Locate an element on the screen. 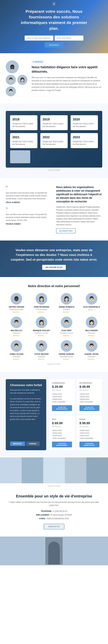  cta-banner: Voulez-vous démarrer une entreprise, mai… is located at coordinates (54, 259).